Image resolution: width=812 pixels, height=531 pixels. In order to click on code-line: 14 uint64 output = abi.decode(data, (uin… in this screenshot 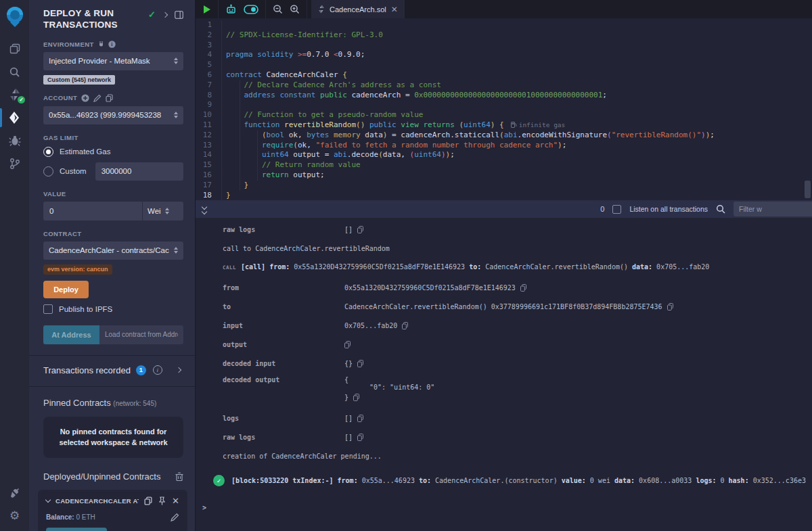, I will do `click(503, 156)`.